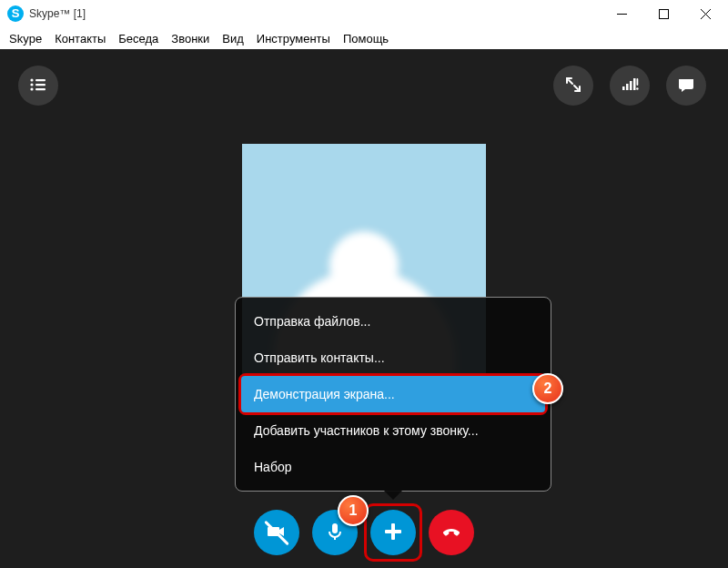 This screenshot has height=568, width=728. What do you see at coordinates (138, 38) in the screenshot?
I see `menu-conversation: Беседа` at bounding box center [138, 38].